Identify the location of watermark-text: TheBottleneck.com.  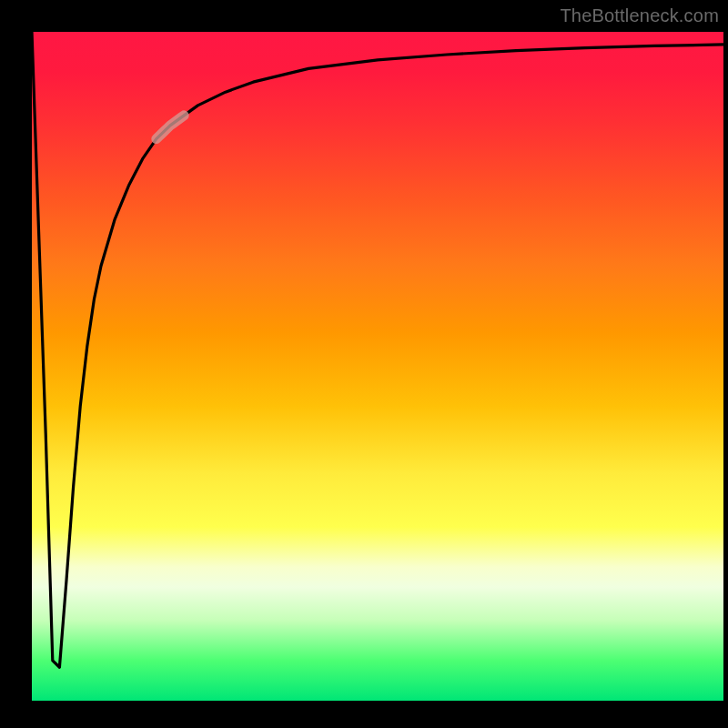
(639, 16).